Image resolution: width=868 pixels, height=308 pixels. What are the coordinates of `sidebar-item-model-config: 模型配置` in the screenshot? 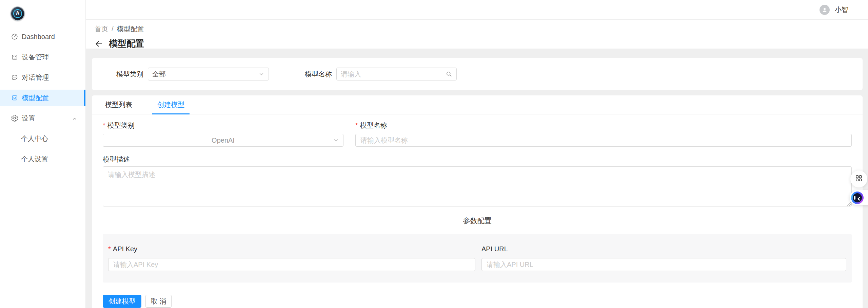 It's located at (43, 98).